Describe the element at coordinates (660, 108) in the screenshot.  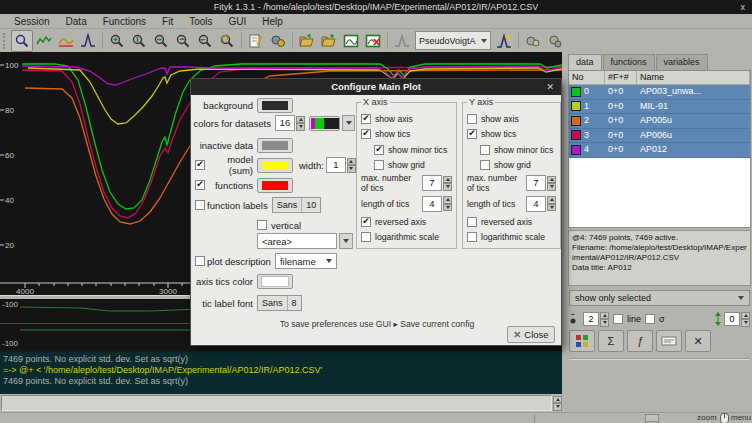
I see `table-row: 10+0MIL-91` at that location.